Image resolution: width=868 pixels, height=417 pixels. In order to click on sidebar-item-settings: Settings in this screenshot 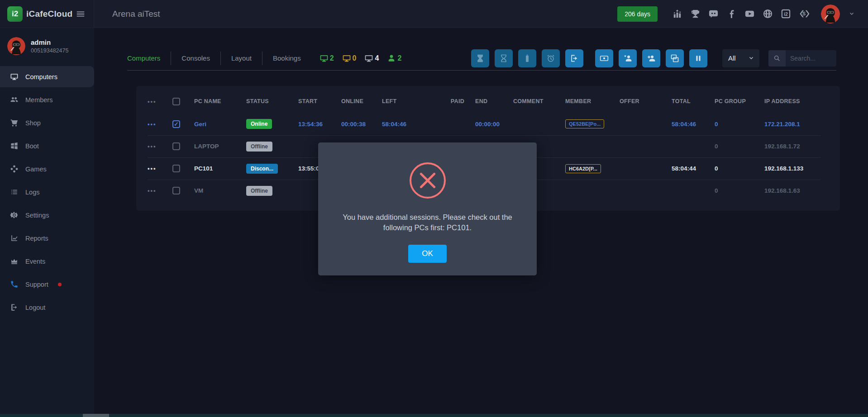, I will do `click(47, 215)`.